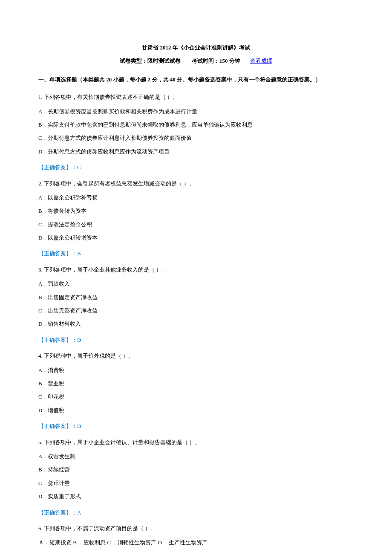  What do you see at coordinates (196, 224) in the screenshot?
I see `q2-option-c: C．提取法定盈余公积` at bounding box center [196, 224].